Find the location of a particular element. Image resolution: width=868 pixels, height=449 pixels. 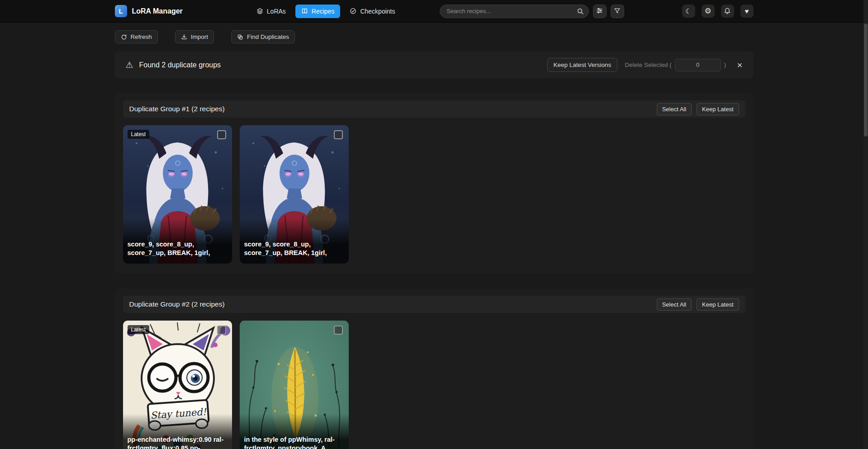

notifications-button is located at coordinates (727, 11).